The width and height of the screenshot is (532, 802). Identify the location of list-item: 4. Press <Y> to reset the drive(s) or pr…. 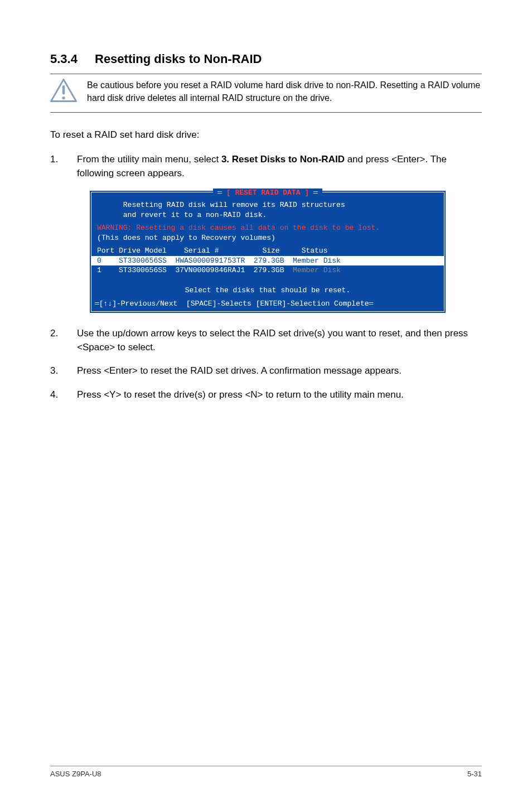
(266, 395).